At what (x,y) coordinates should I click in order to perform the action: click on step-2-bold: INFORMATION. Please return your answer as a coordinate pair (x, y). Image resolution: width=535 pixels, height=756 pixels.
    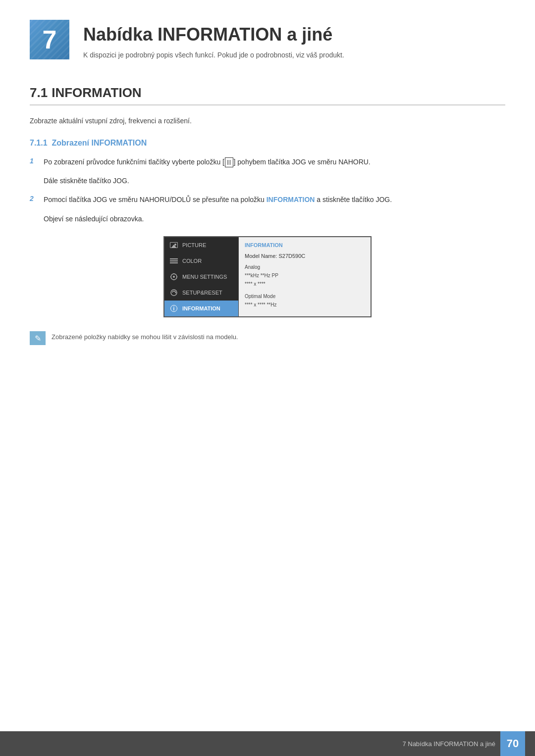
    Looking at the image, I should click on (291, 200).